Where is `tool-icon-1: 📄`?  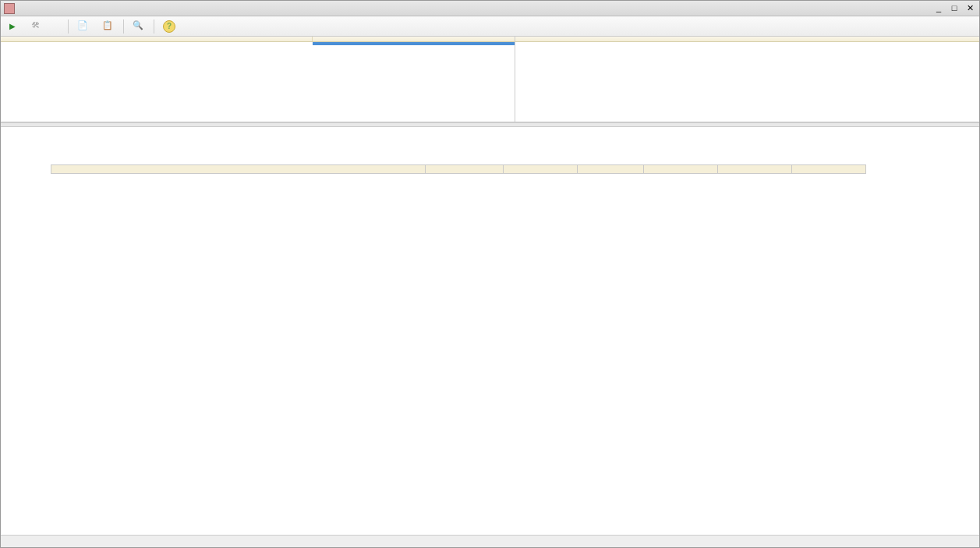
tool-icon-1: 📄 is located at coordinates (83, 27).